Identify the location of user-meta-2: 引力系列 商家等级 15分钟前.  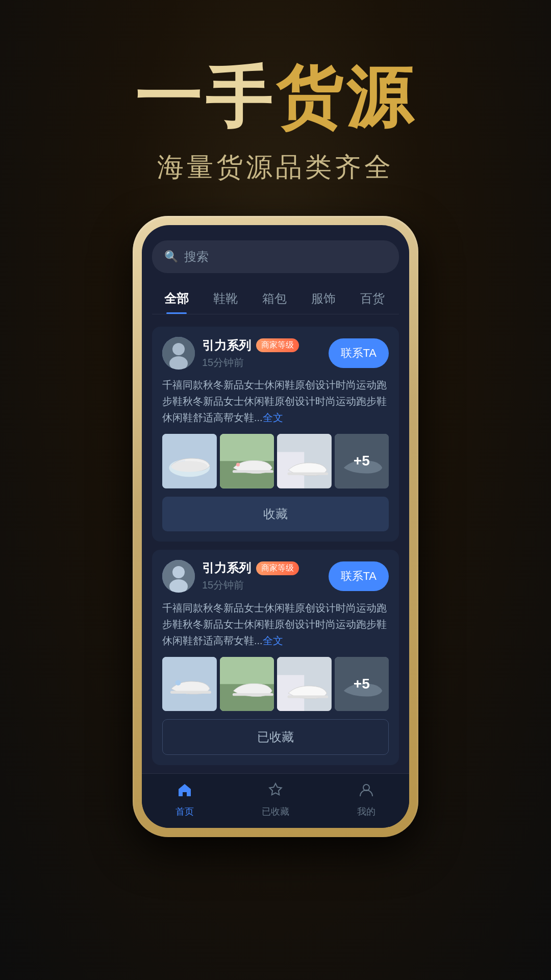
(251, 576).